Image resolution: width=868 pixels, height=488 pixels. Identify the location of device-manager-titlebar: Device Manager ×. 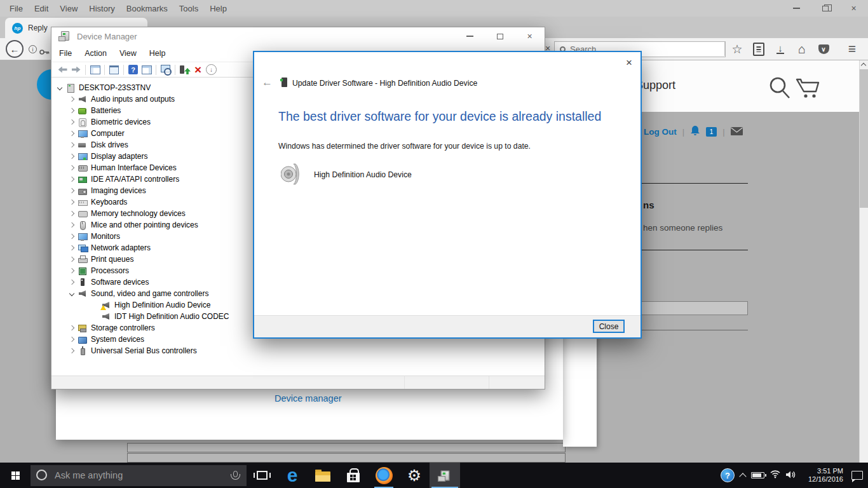
(298, 36).